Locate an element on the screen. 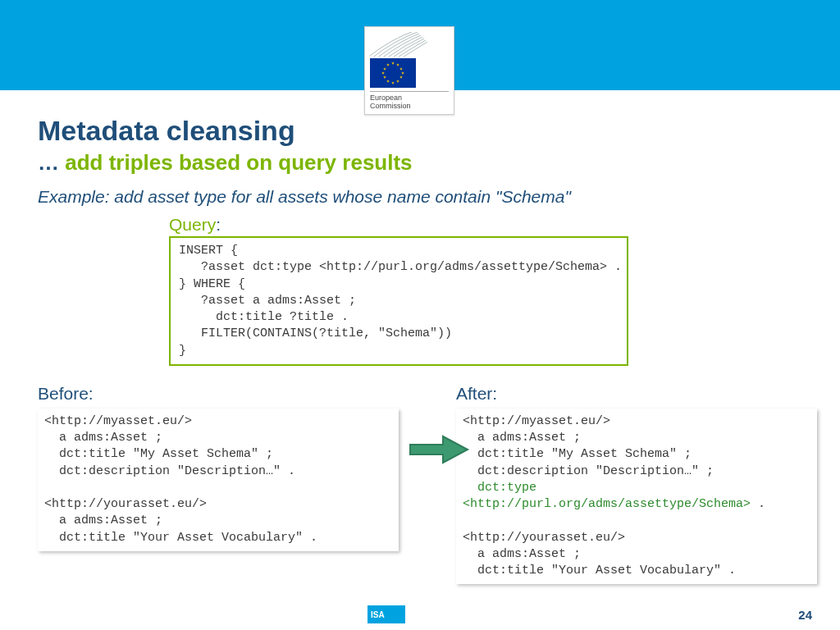 The width and height of the screenshot is (840, 630). query-code-block: INSERT { ?asset dct:type <http://purl.or… is located at coordinates (399, 301).